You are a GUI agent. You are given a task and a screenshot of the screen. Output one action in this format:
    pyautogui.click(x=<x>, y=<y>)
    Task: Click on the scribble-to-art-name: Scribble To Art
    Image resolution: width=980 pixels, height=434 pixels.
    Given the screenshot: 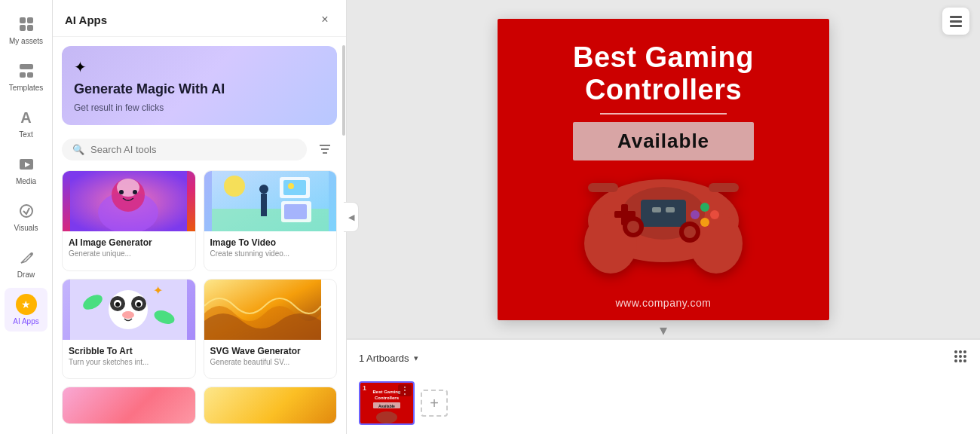 What is the action you would take?
    pyautogui.click(x=129, y=351)
    